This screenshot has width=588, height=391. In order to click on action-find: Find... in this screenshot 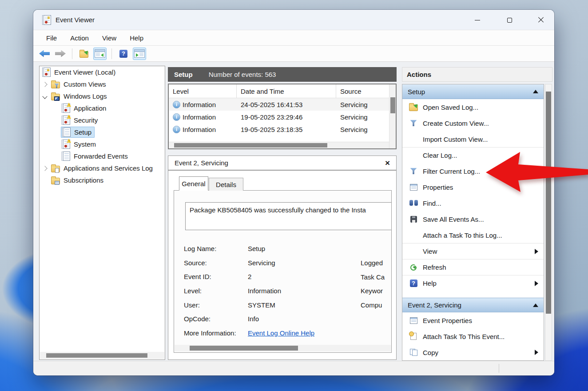, I will do `click(473, 203)`.